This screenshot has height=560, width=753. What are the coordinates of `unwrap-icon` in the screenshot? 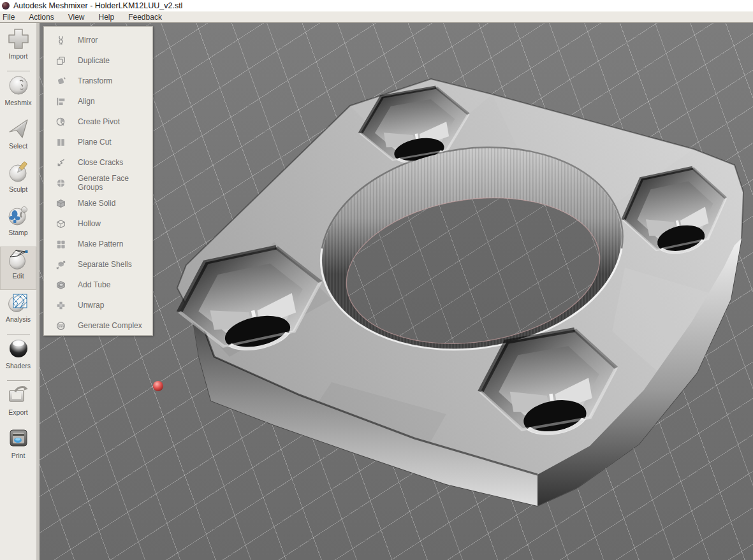 It's located at (61, 306).